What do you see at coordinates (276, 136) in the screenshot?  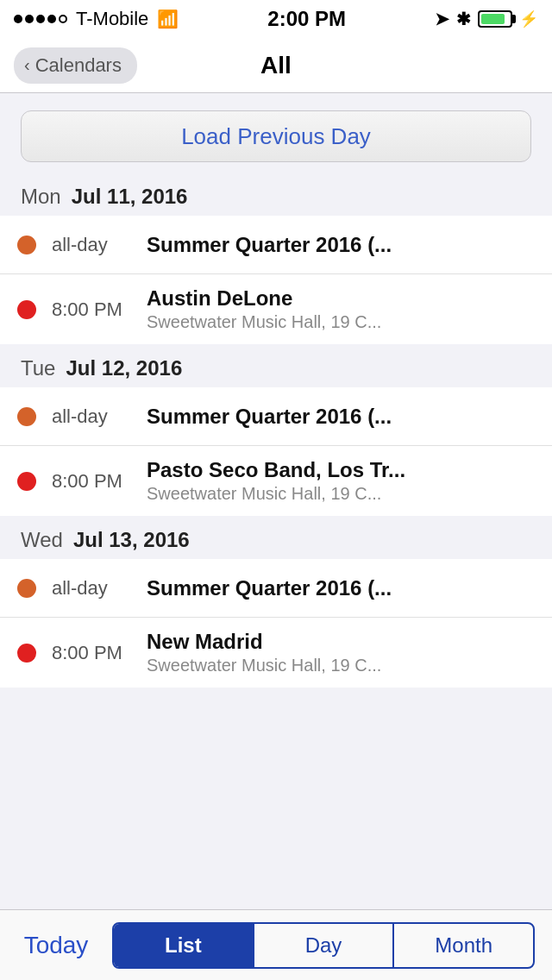 I see `load-previous-day-button: Load Previous Day` at bounding box center [276, 136].